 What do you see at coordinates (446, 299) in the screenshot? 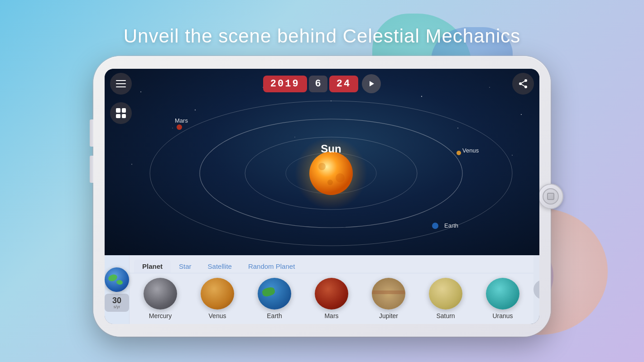
I see `planet-item-saturn: Saturn` at bounding box center [446, 299].